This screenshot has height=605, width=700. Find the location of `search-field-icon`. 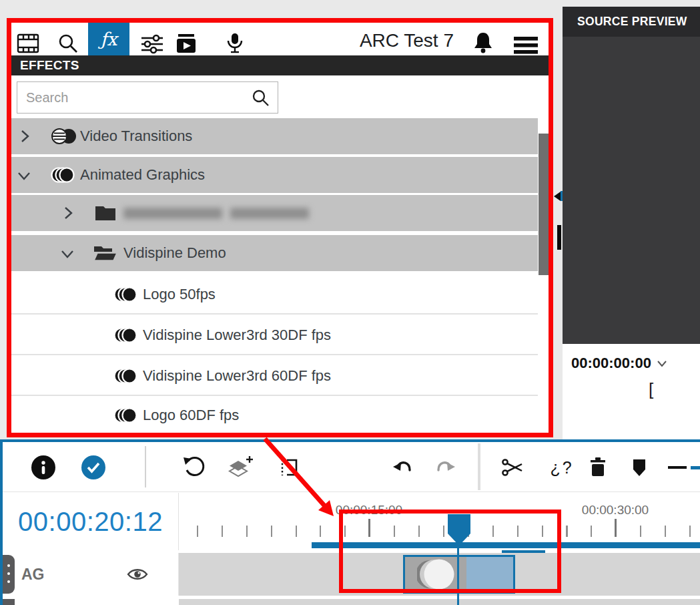

search-field-icon is located at coordinates (260, 97).